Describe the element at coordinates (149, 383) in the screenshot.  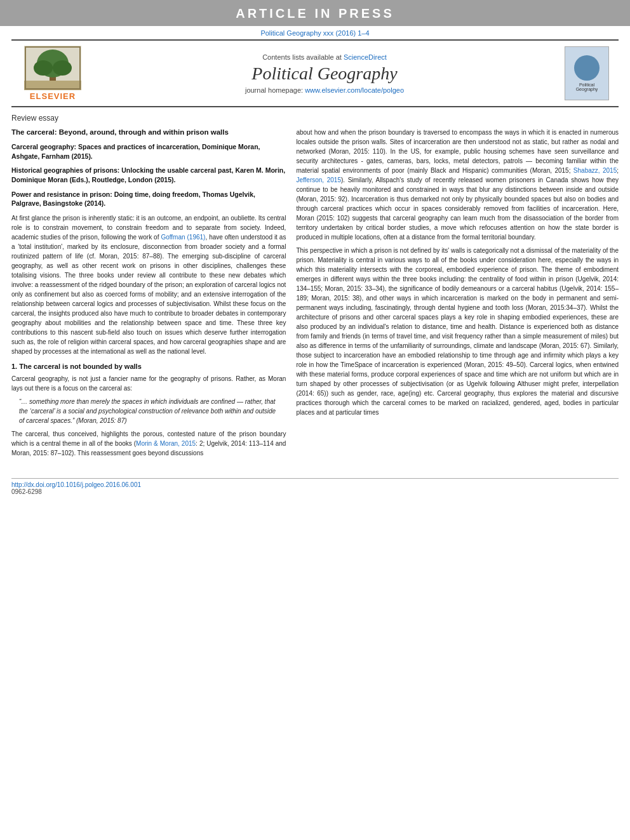
I see `left-body-para2: Carceral geography, is not just a fancie…` at that location.